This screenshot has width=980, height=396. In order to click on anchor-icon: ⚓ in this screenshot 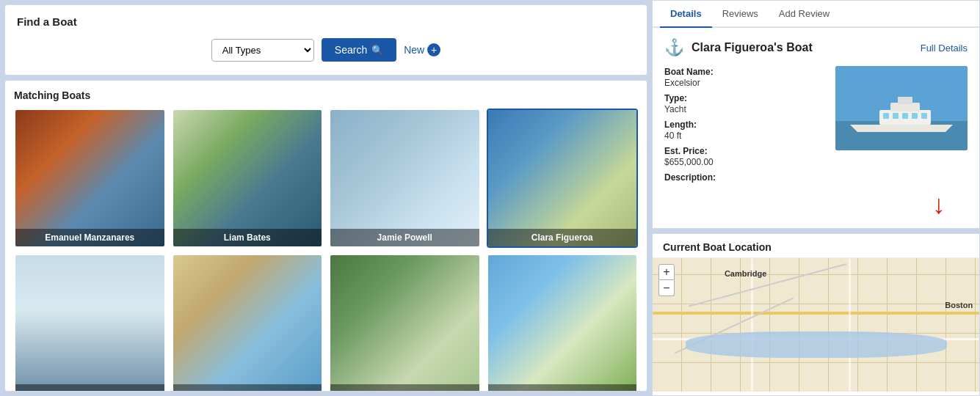, I will do `click(674, 48)`.